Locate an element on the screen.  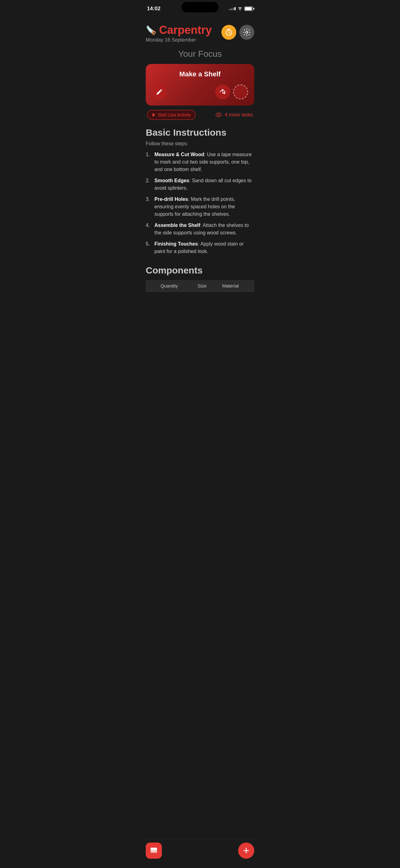
focus-card-bottom: Start Live Activity 4 more tasks is located at coordinates (200, 115).